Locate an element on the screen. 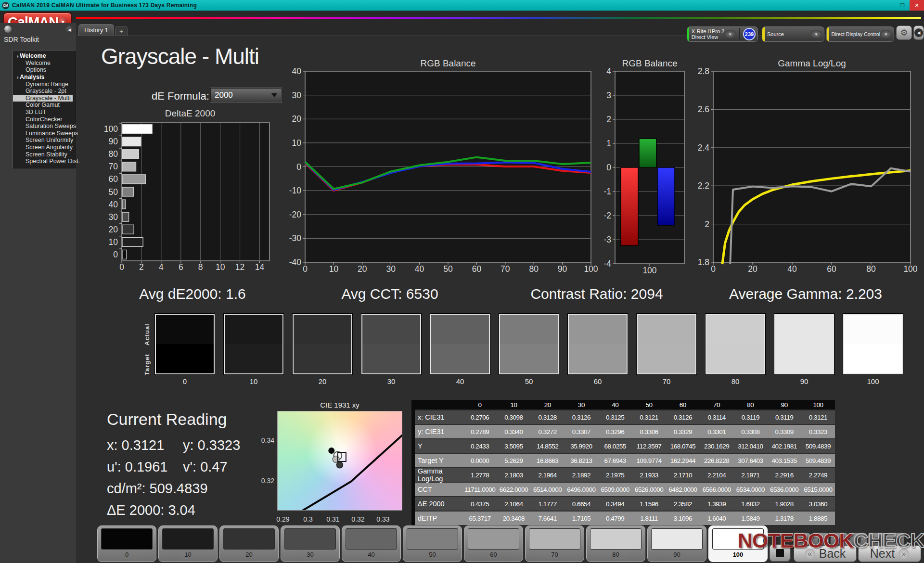  sidebar-item-welcome: Welcome is located at coordinates (44, 64).